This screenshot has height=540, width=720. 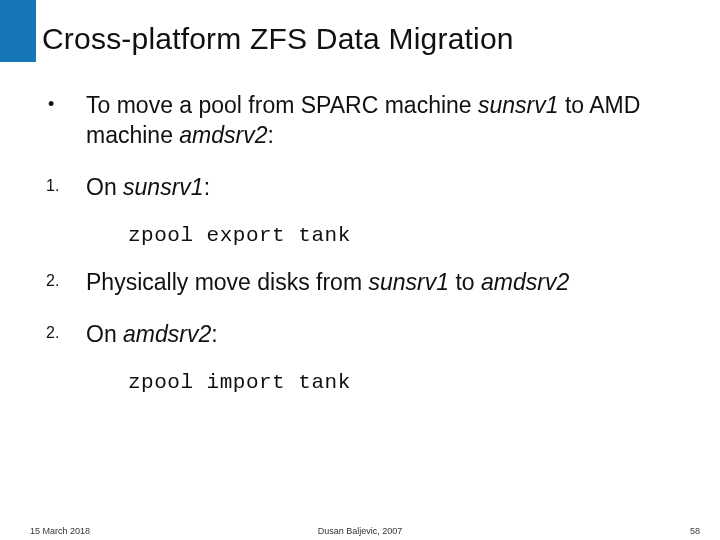 What do you see at coordinates (64, 333) in the screenshot?
I see `step-3-num: 2.` at bounding box center [64, 333].